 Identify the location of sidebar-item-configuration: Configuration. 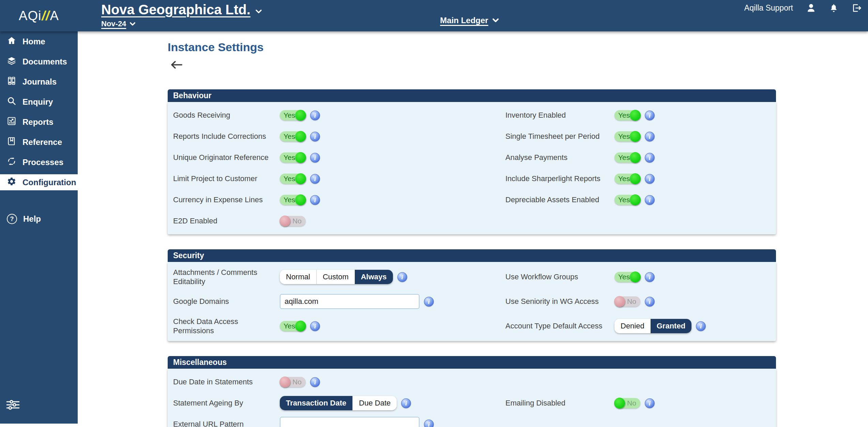
(39, 182).